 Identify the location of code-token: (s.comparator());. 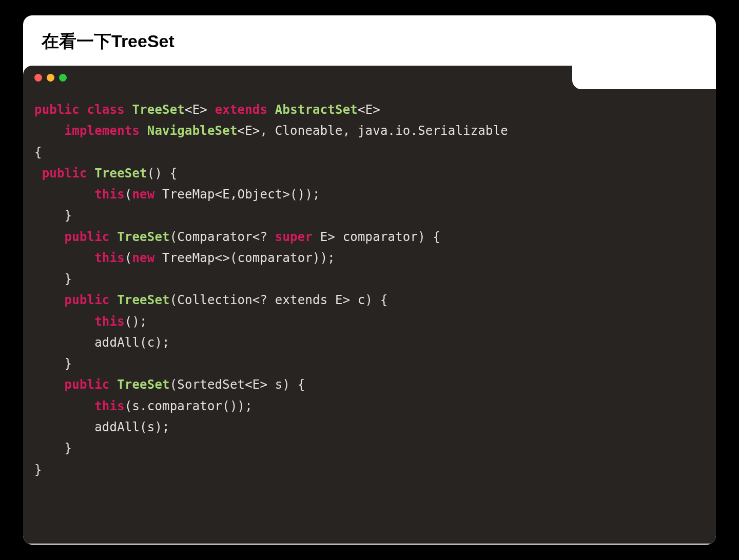
(189, 406).